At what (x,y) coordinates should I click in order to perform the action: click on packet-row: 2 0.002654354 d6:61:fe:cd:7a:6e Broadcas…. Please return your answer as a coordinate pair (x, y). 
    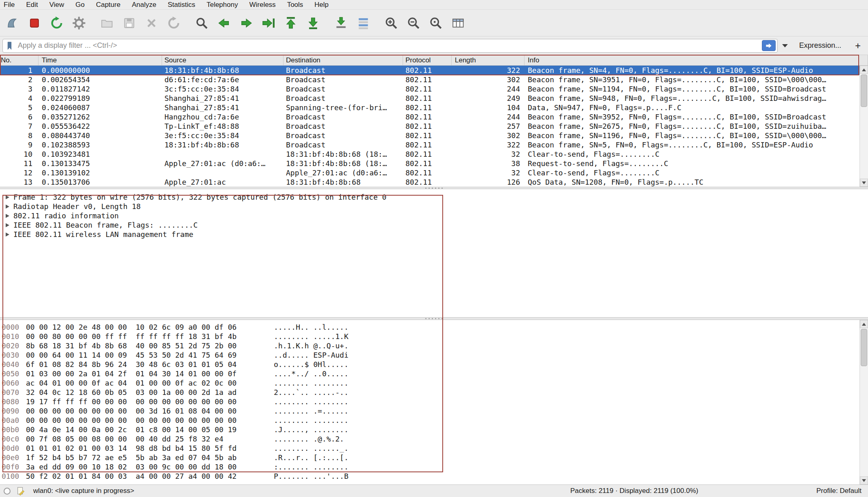
    Looking at the image, I should click on (430, 79).